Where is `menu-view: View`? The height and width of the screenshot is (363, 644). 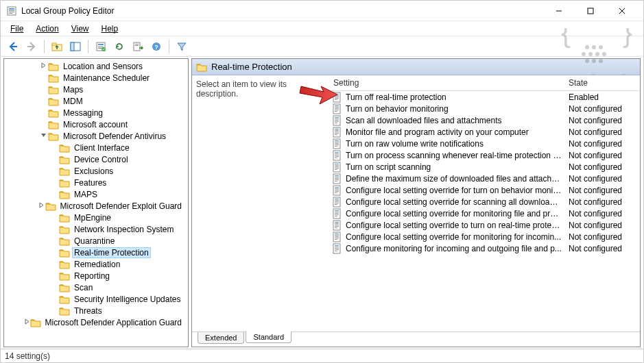 menu-view: View is located at coordinates (80, 29).